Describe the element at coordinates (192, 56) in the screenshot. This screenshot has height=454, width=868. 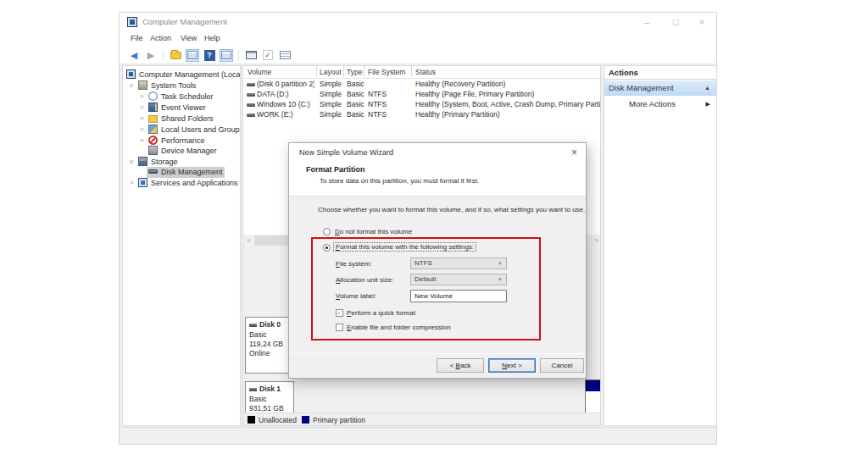
I see `show-console-tree-icon` at that location.